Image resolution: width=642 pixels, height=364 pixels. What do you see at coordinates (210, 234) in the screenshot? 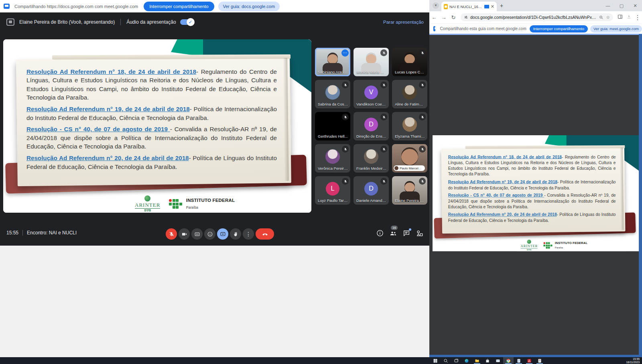
I see `reactions-button` at bounding box center [210, 234].